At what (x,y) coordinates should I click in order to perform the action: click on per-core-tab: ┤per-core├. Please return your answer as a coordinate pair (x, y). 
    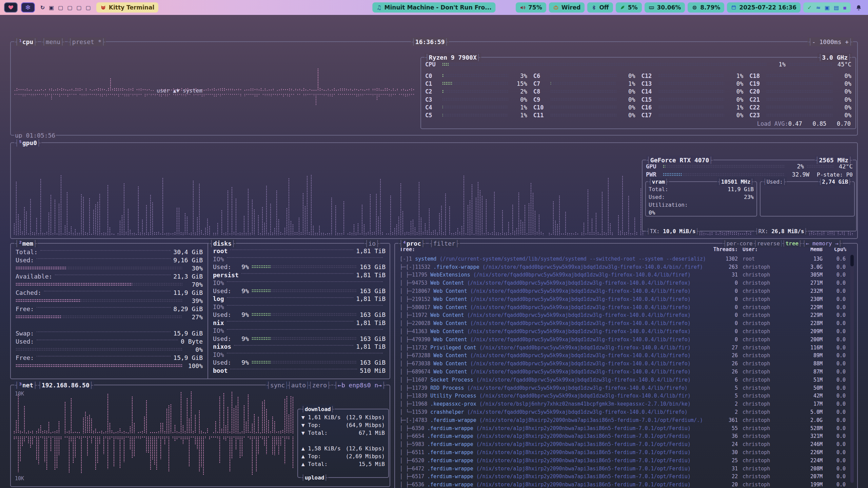
    Looking at the image, I should click on (739, 243).